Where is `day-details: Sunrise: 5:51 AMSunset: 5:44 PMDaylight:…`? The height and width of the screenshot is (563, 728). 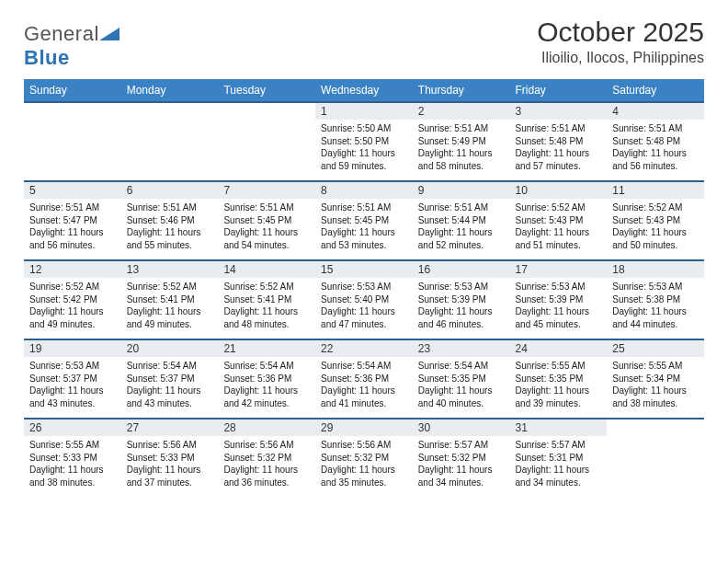
day-details: Sunrise: 5:51 AMSunset: 5:44 PMDaylight:… is located at coordinates (461, 226).